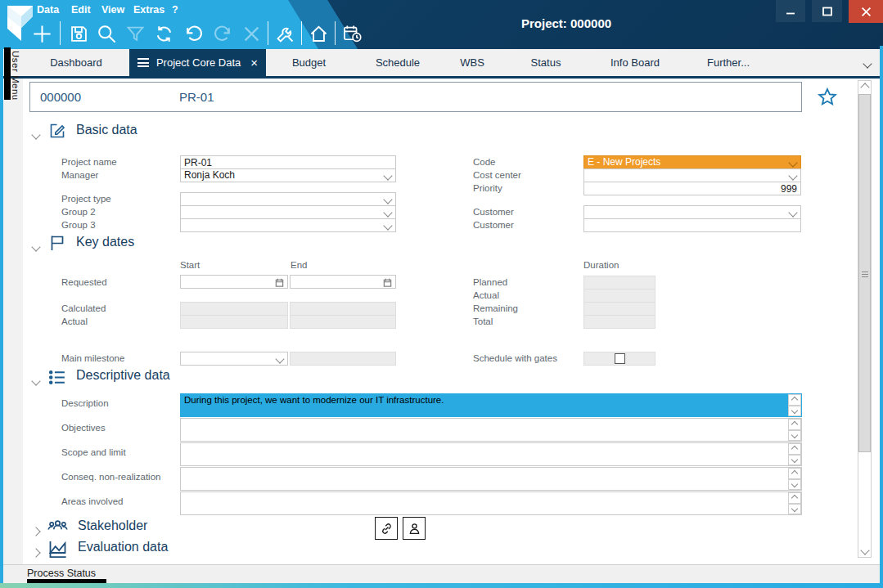 Image resolution: width=883 pixels, height=588 pixels. What do you see at coordinates (472, 62) in the screenshot?
I see `tab-wbs: WBS` at bounding box center [472, 62].